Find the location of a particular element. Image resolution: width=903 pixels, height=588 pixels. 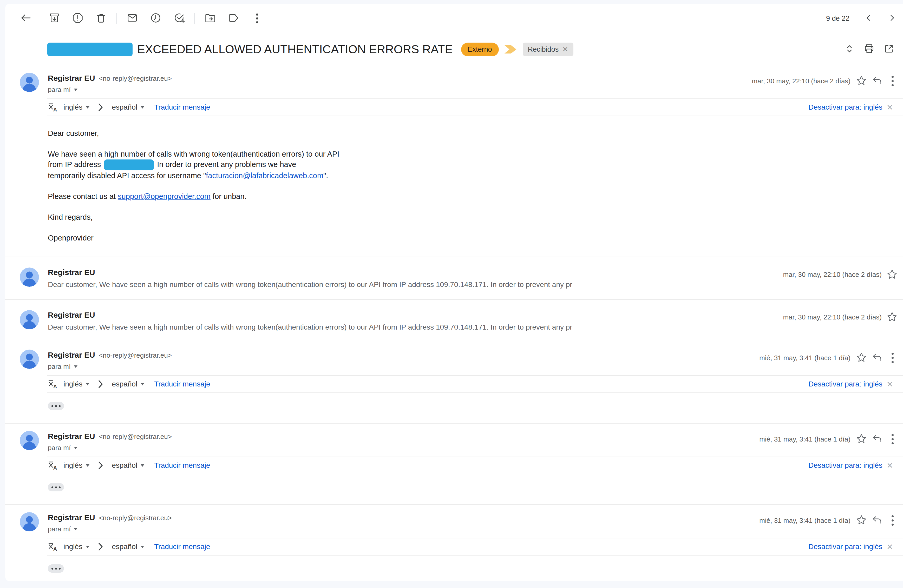

translate-bar-right: Desactivar para: inglés ✕ is located at coordinates (851, 547).